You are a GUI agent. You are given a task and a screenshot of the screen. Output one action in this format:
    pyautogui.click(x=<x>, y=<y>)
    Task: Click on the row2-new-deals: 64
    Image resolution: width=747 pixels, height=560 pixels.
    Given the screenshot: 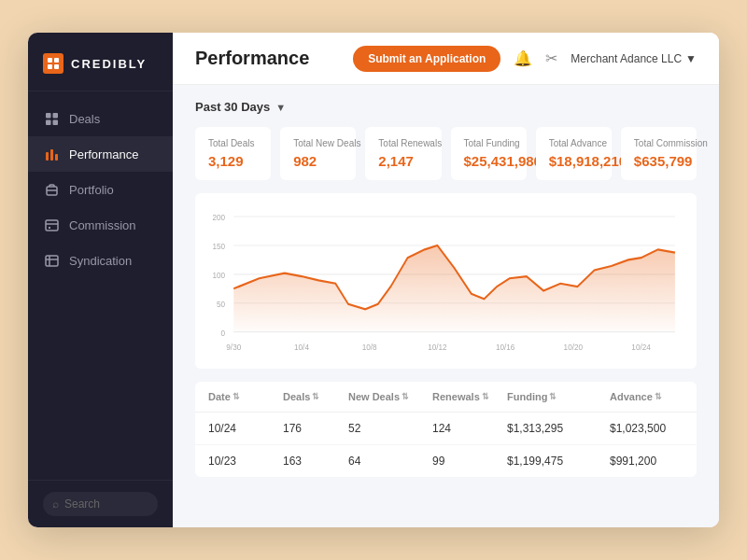 What is the action you would take?
    pyautogui.click(x=390, y=461)
    